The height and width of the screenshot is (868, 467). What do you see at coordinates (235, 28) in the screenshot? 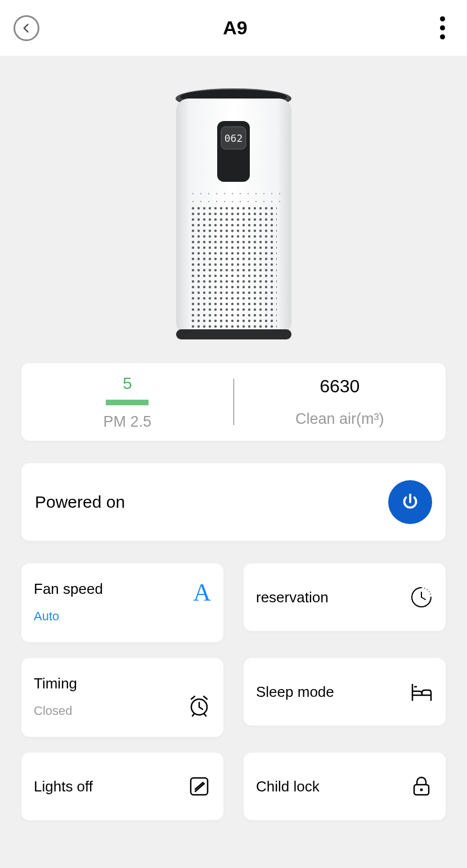
I see `page-title: A9` at bounding box center [235, 28].